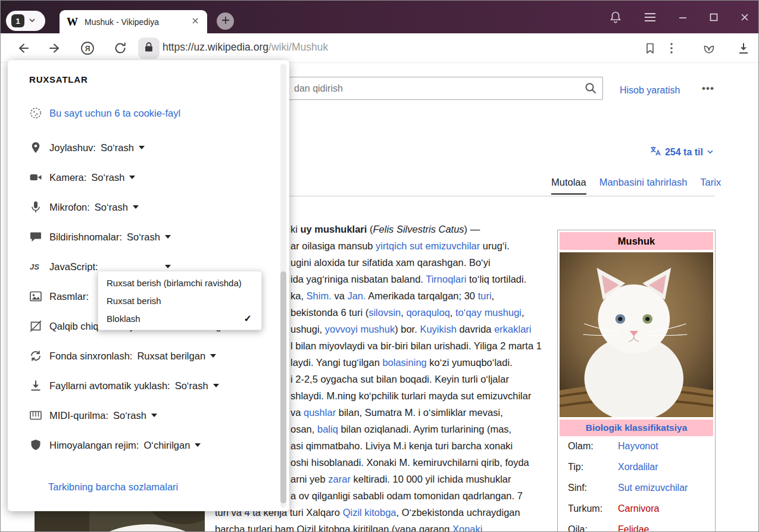 This screenshot has width=759, height=532. What do you see at coordinates (79, 415) in the screenshot?
I see `permission-label: MIDI-qurilma:` at bounding box center [79, 415].